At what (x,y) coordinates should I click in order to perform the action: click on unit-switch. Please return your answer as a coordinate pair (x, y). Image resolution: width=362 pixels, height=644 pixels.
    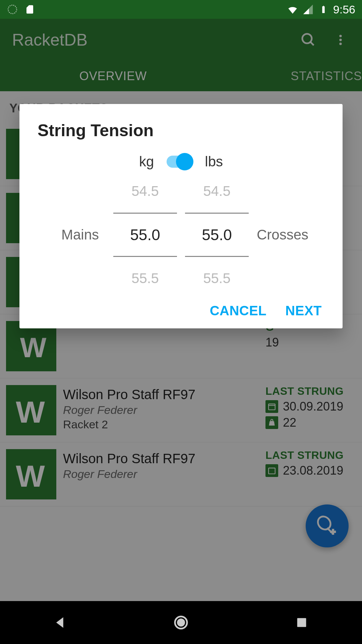
    Looking at the image, I should click on (179, 162).